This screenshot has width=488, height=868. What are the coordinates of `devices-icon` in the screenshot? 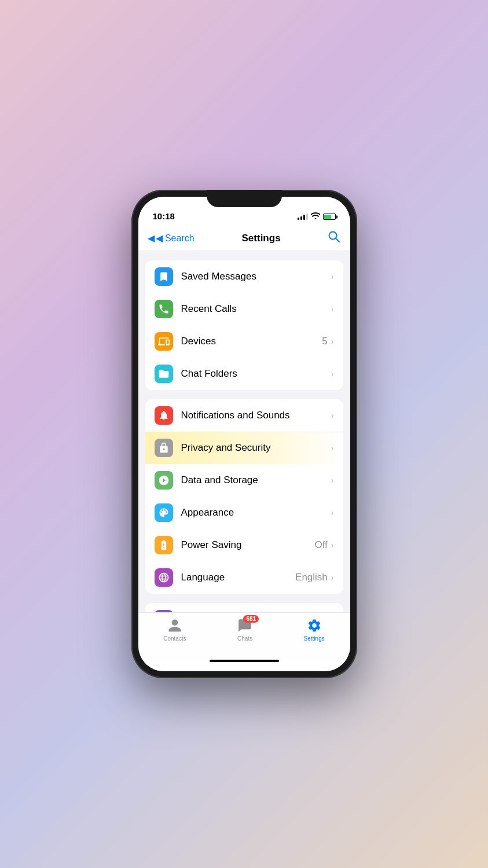 It's located at (164, 341).